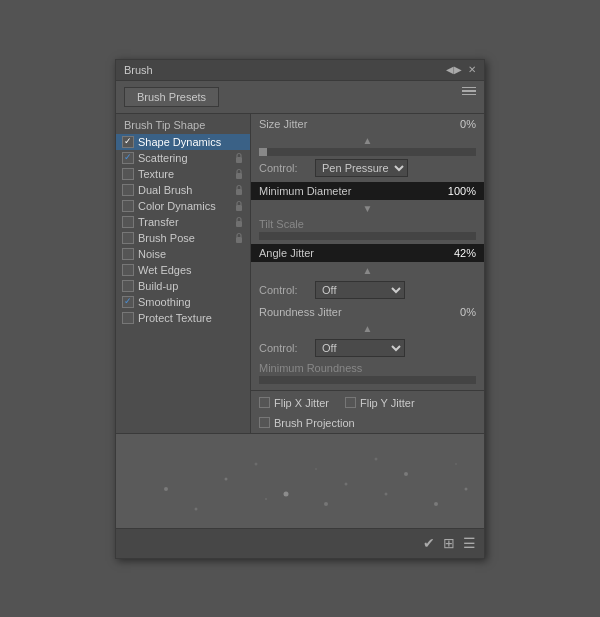 The image size is (600, 617). Describe the element at coordinates (300, 98) in the screenshot. I see `top-bar: Brush Presets` at that location.